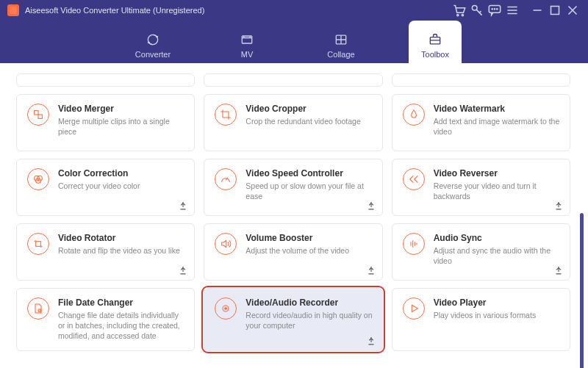  What do you see at coordinates (153, 54) in the screenshot?
I see `tab-label: Converter` at bounding box center [153, 54].